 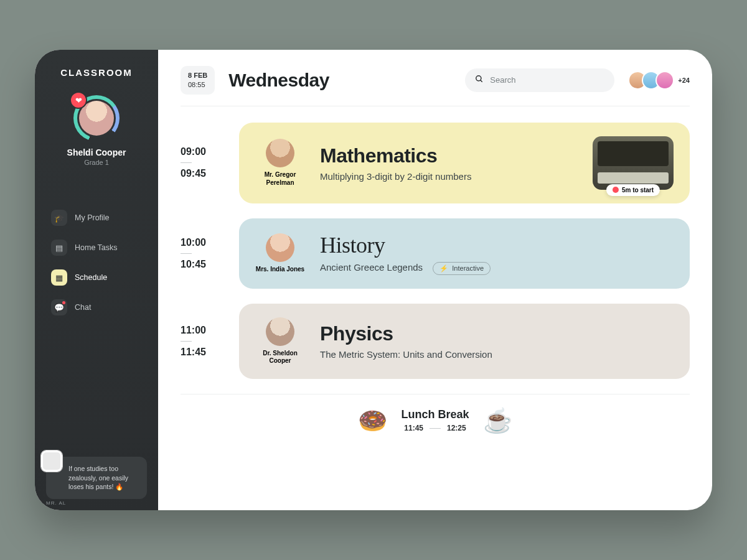 What do you see at coordinates (616, 190) in the screenshot?
I see `clock-icon` at bounding box center [616, 190].